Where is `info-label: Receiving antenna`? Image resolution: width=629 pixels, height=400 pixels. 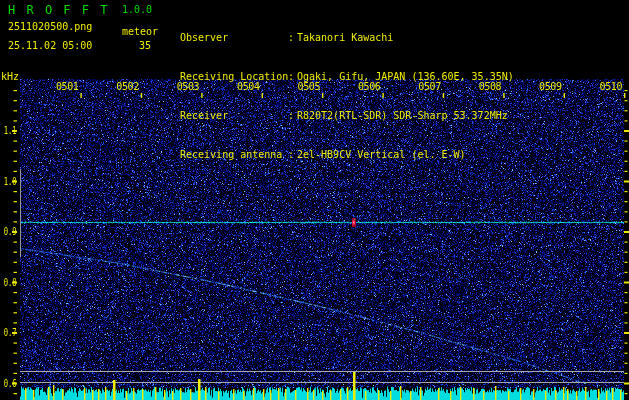 info-label: Receiving antenna is located at coordinates (234, 154).